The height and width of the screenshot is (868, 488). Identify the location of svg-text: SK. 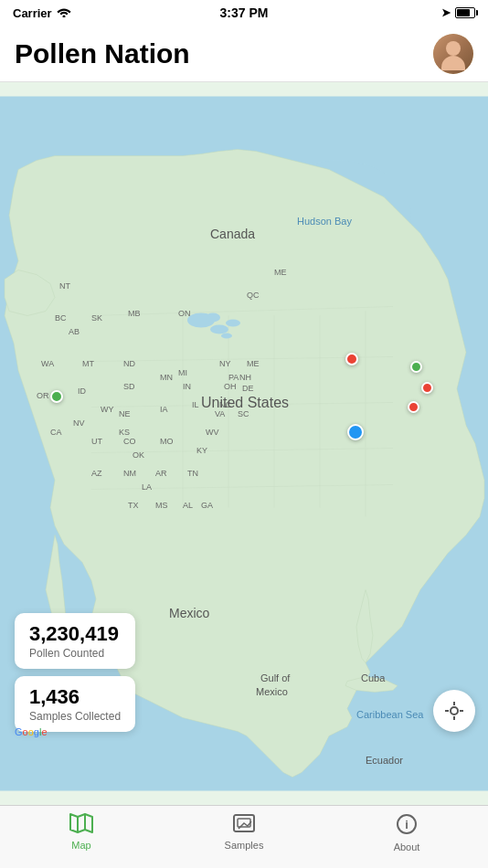
(97, 318).